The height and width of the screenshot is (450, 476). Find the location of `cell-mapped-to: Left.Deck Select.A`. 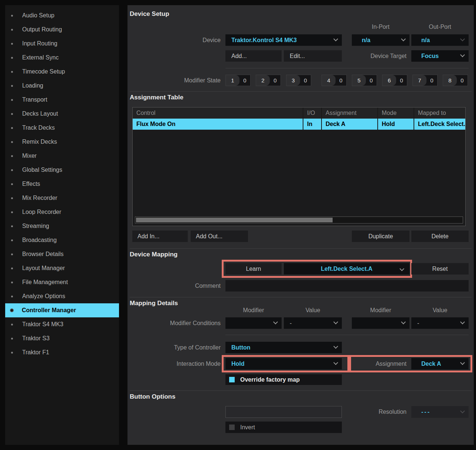

cell-mapped-to: Left.Deck Select.A is located at coordinates (439, 124).